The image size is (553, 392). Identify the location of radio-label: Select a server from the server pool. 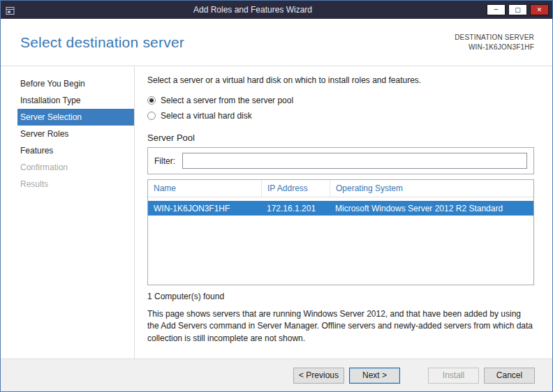
(227, 100).